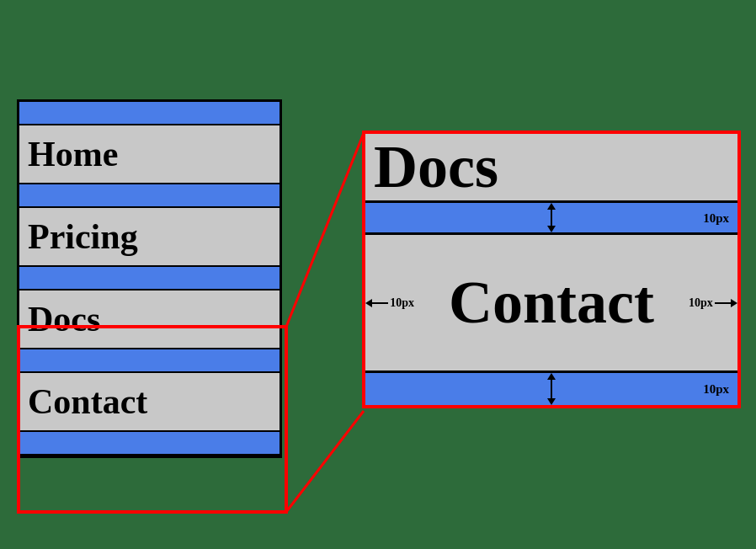 Image resolution: width=756 pixels, height=549 pixels. What do you see at coordinates (391, 303) in the screenshot?
I see `left-padding-annotation: 10px` at bounding box center [391, 303].